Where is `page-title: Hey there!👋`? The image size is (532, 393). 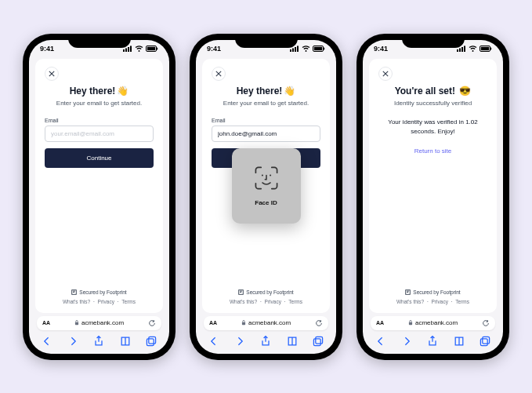
page-title: Hey there!👋 is located at coordinates (99, 91).